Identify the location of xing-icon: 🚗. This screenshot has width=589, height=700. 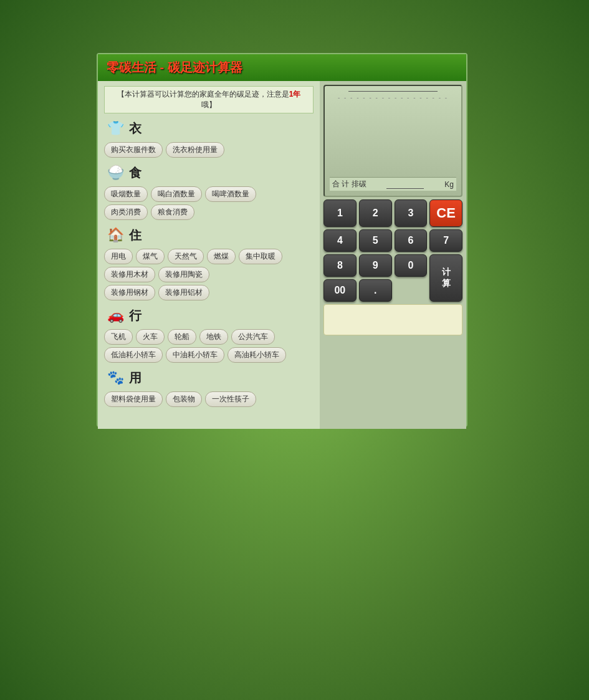
(115, 315).